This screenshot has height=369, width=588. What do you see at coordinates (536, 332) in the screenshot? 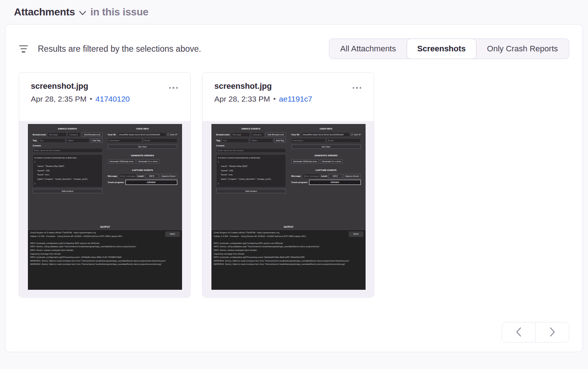
I see `pagination` at bounding box center [536, 332].